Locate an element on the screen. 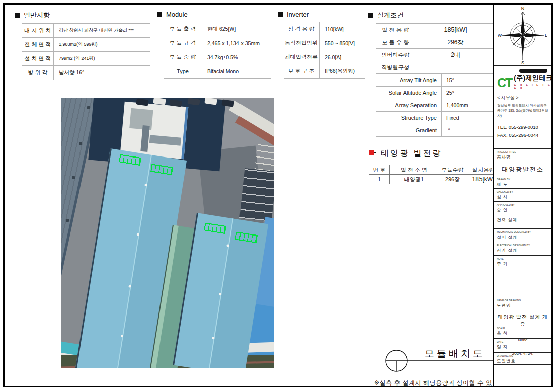 This screenshot has width=559, height=392. design-table-1: 발 전 용 량 185[kW] 모 듈 수 량 296장 인버터수량 2대 직병… is located at coordinates (436, 48).